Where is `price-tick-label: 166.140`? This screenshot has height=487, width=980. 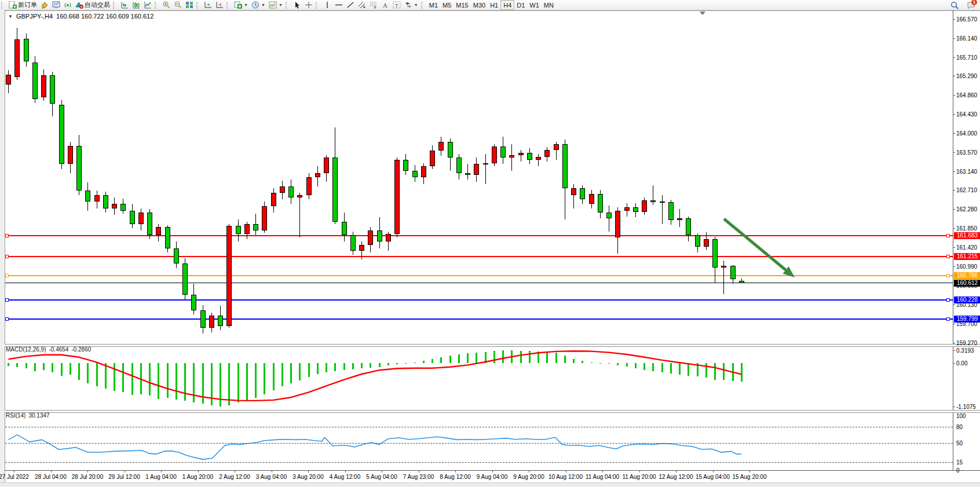
price-tick-label: 166.140 is located at coordinates (967, 38).